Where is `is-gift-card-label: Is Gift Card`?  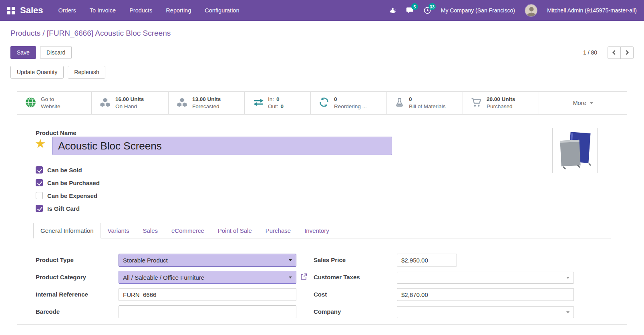 is-gift-card-label: Is Gift Card is located at coordinates (63, 208).